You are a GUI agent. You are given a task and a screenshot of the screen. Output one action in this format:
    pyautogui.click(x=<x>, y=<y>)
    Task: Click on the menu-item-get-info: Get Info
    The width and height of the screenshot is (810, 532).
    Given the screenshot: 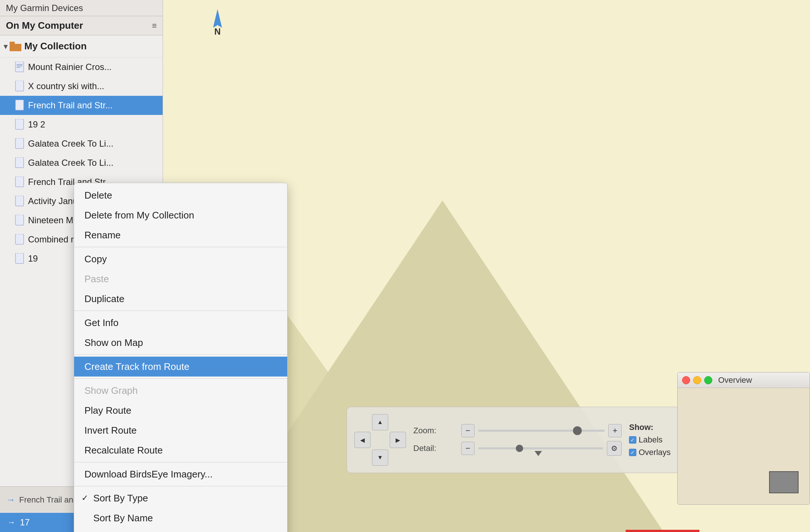 What is the action you would take?
    pyautogui.click(x=181, y=323)
    